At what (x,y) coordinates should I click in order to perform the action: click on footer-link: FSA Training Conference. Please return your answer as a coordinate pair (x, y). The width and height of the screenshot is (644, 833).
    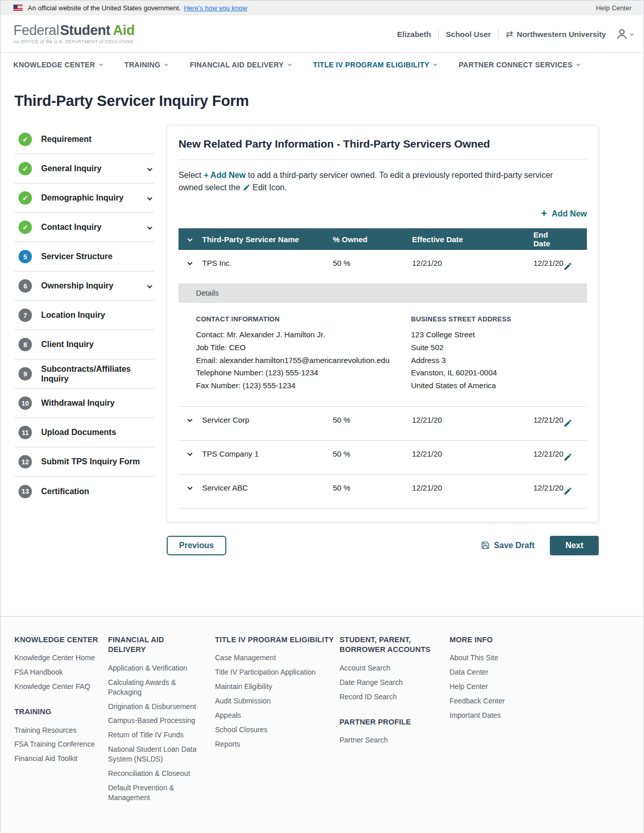
    Looking at the image, I should click on (61, 745).